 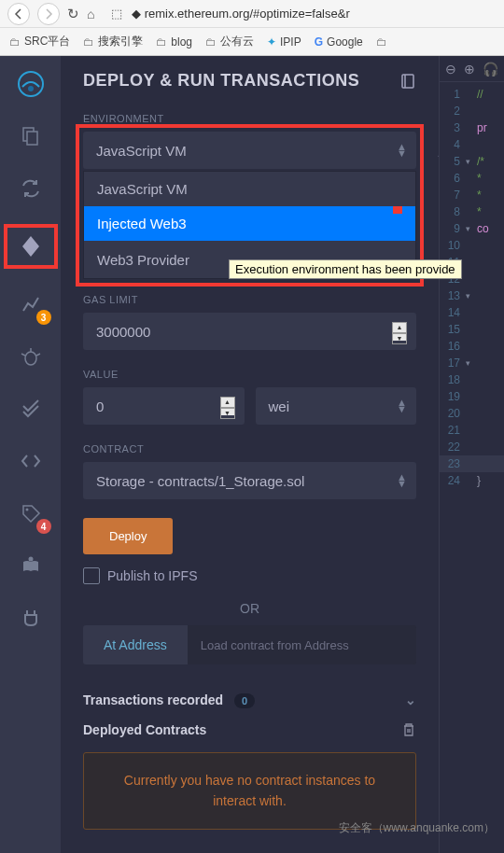 I want to click on chevron-right-icon, so click(x=49, y=14).